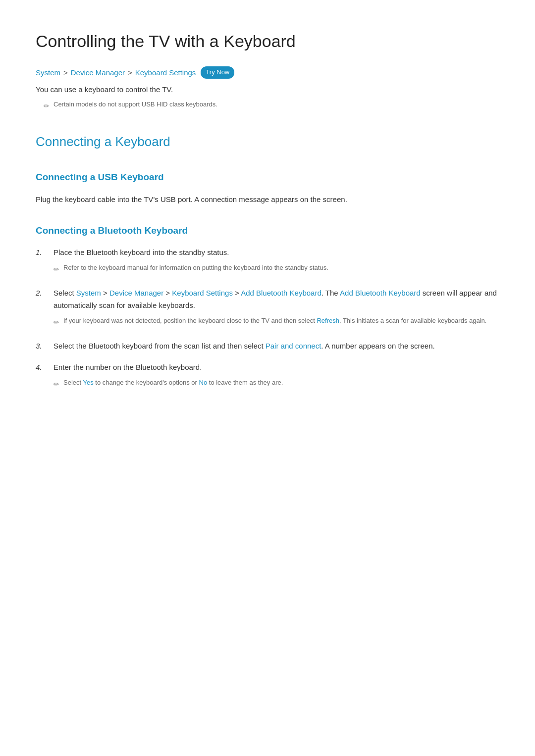 Image resolution: width=535 pixels, height=756 pixels. Describe the element at coordinates (268, 261) in the screenshot. I see `bluetooth-step-1: 1. Place the Bluetooth keyboard into the…` at that location.